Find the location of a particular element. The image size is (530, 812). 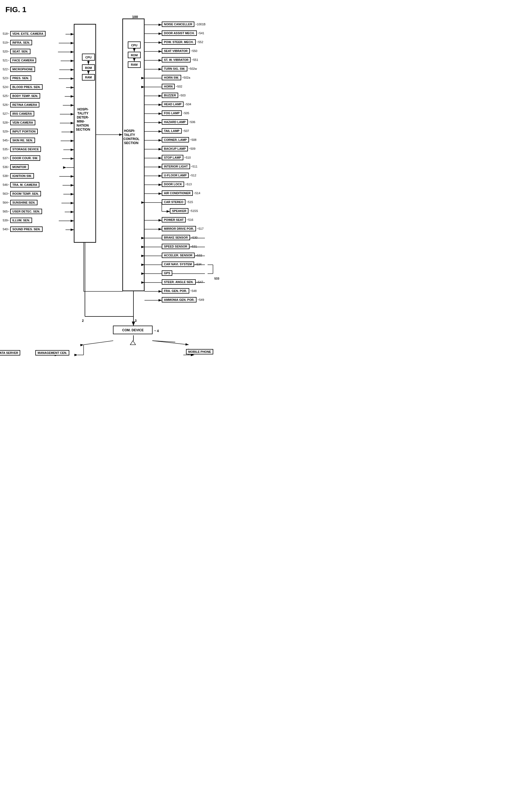

air-conditioner-box: AIR CONDITIONER is located at coordinates (177, 193).